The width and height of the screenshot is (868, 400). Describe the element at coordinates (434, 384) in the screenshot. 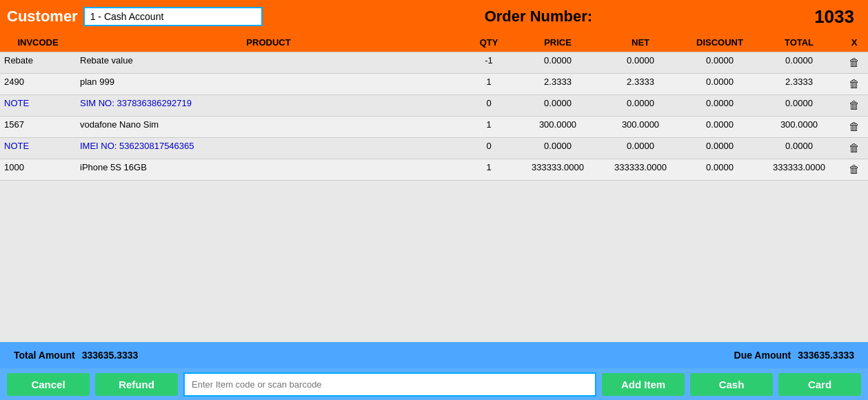

I see `action-bar: Cancel Refund Add Item Cash Card` at that location.